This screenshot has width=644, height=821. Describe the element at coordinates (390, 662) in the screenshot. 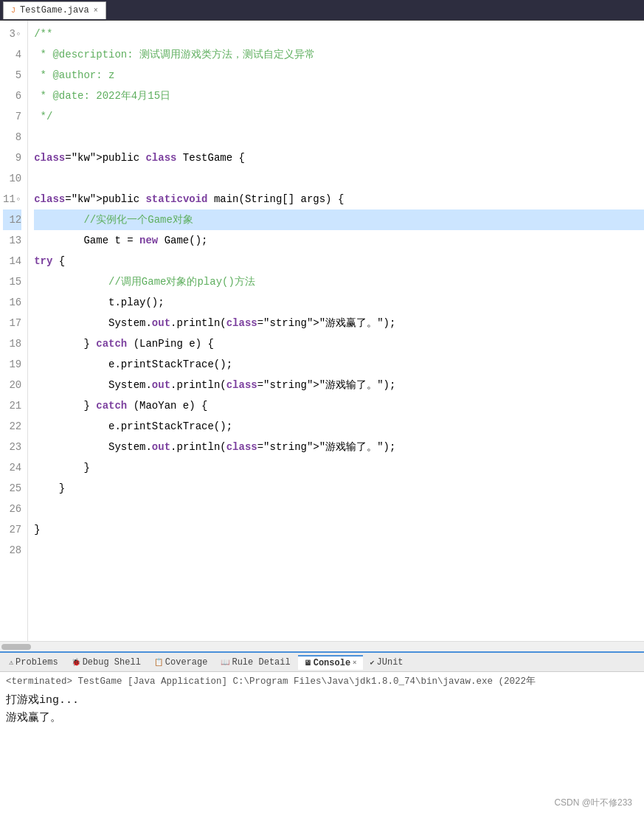

I see `panel-tab-label: JUnit` at that location.